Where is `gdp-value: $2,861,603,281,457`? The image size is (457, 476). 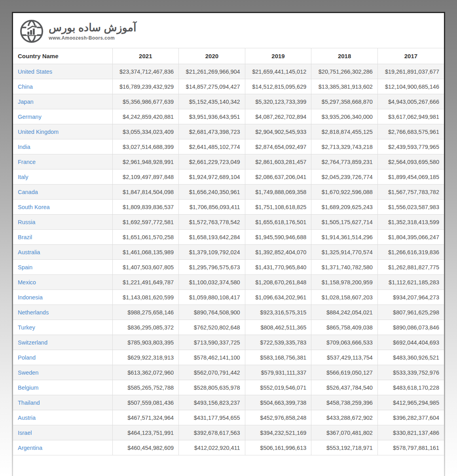 gdp-value: $2,861,603,281,457 is located at coordinates (278, 162).